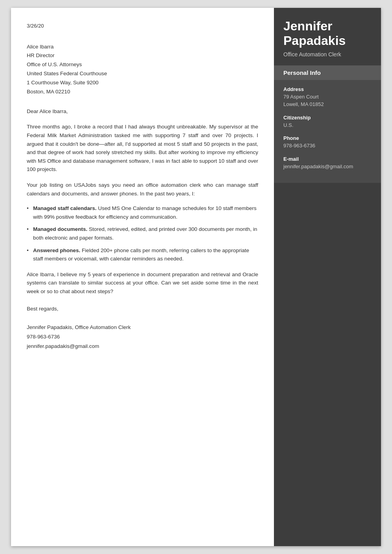 Image resolution: width=392 pixels, height=554 pixels. I want to click on body-paragraph-2-intro: Your job listing on USAJobs says you nee…, so click(142, 189).